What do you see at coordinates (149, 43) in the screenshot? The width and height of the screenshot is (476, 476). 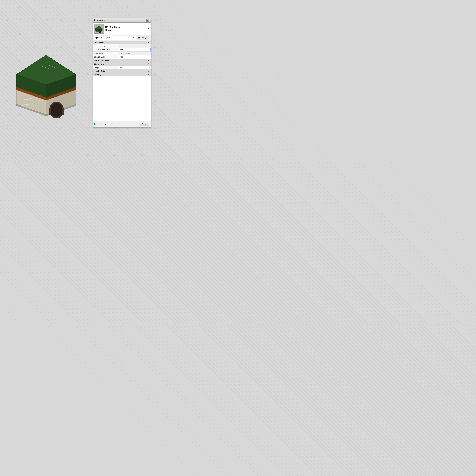 I see `constraints-toggle: ∧` at bounding box center [149, 43].